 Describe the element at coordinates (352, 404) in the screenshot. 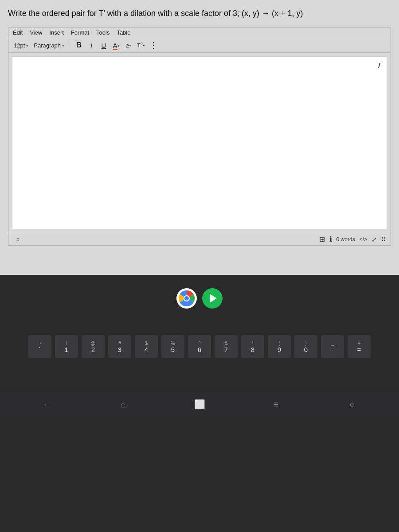

I see `nav-search-button: ○` at that location.